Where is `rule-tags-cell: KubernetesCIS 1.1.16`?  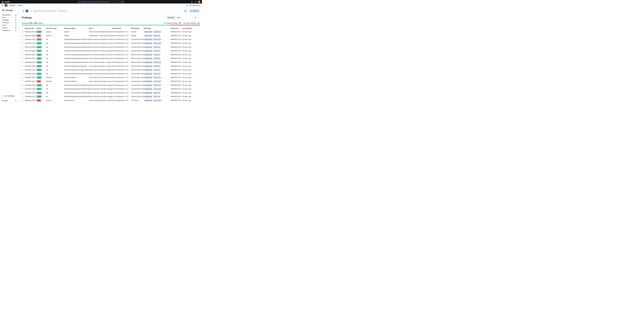
rule-tags-cell: KubernetesCIS 1.1.16 is located at coordinates (157, 43).